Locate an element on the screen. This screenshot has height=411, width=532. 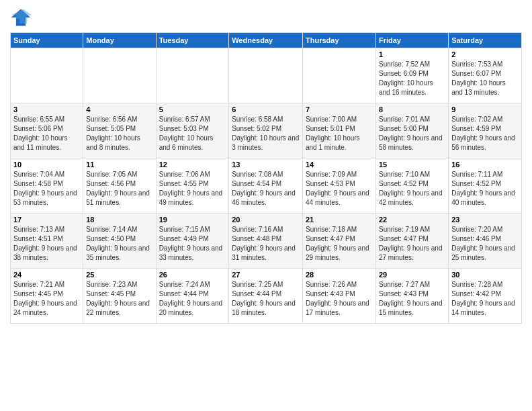
day-info: Sunrise: 6:56 AM Sunset: 5:05 PM Dayligh… is located at coordinates (120, 134).